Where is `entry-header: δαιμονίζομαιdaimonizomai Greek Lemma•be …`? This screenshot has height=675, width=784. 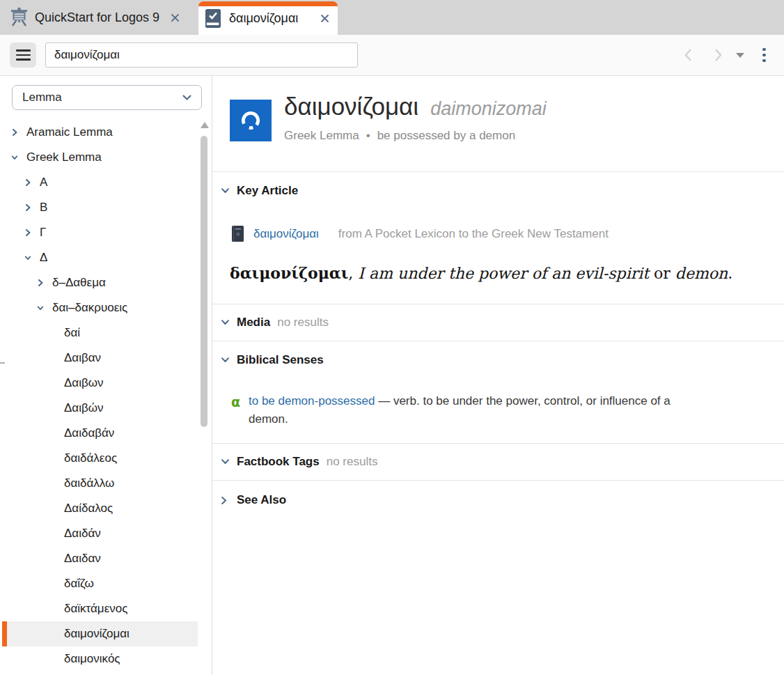 entry-header: δαιμονίζομαιdaimonizomai Greek Lemma•be … is located at coordinates (499, 124).